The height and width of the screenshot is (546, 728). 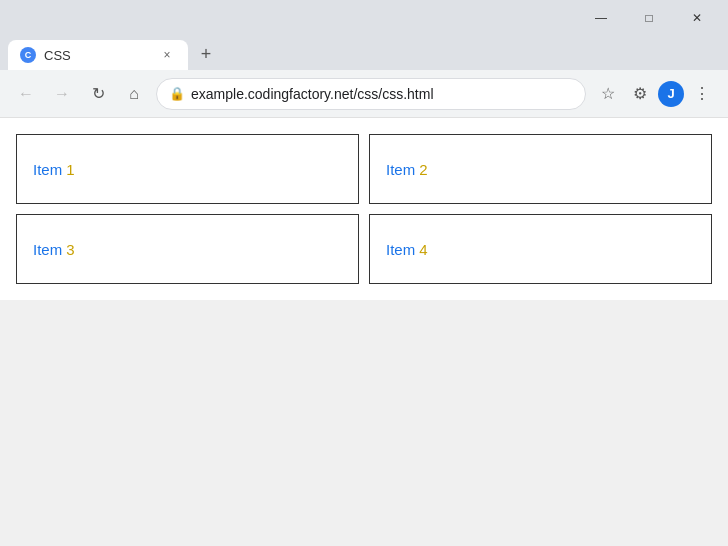 What do you see at coordinates (601, 18) in the screenshot?
I see `minimize-button: —` at bounding box center [601, 18].